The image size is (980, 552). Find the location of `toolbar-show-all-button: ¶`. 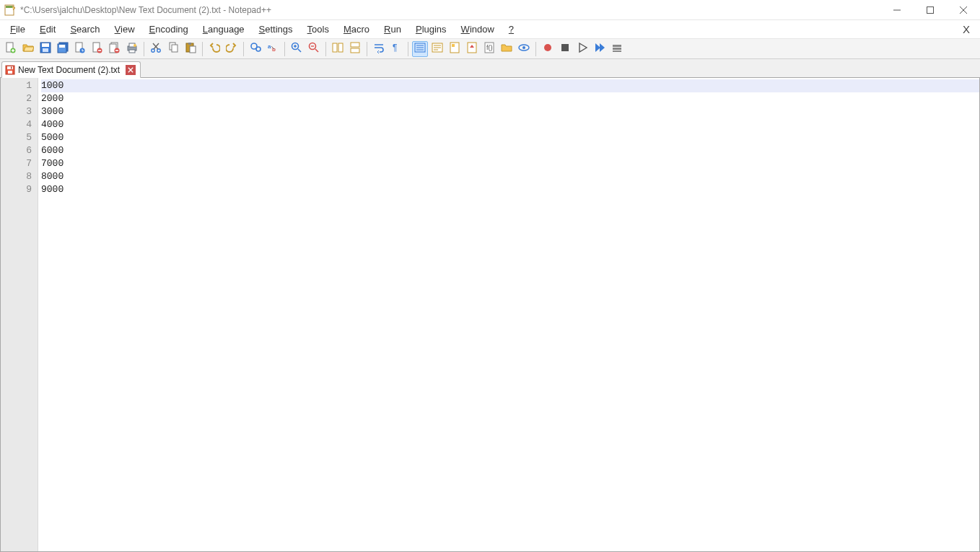

toolbar-show-all-button: ¶ is located at coordinates (396, 49).